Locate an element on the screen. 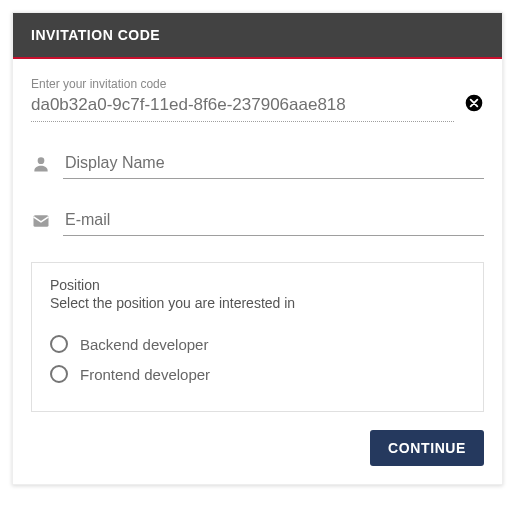  display-name-input is located at coordinates (274, 164).